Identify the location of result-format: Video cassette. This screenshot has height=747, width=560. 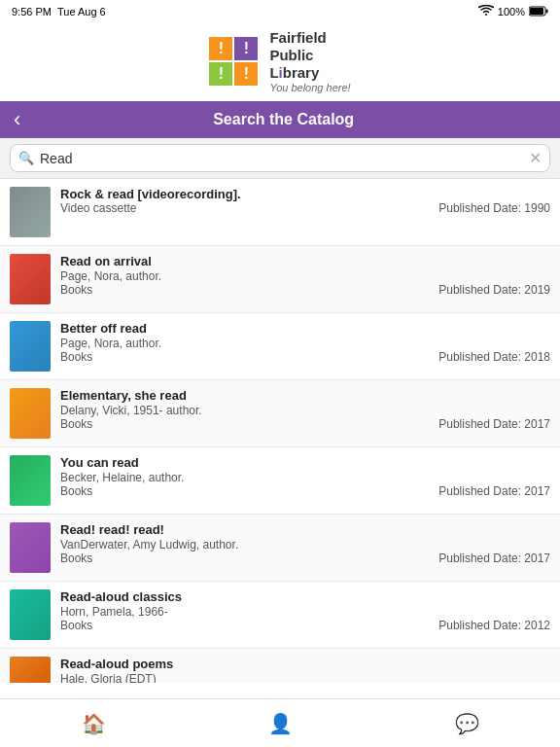
(99, 208).